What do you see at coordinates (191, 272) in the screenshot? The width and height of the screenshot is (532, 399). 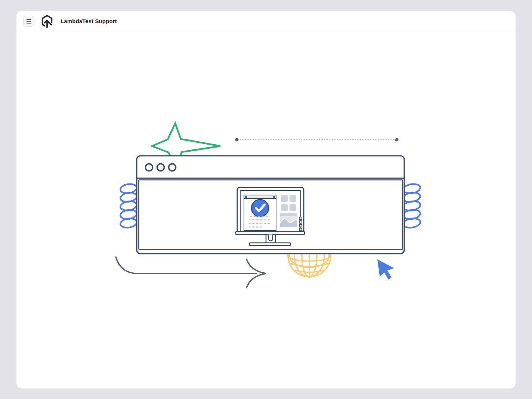 I see `curved-arrow-icon` at bounding box center [191, 272].